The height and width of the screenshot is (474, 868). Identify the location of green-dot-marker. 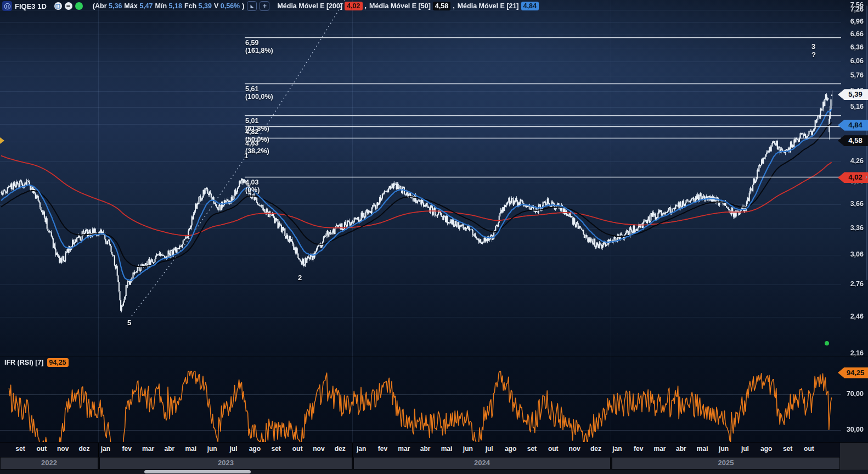
(827, 343).